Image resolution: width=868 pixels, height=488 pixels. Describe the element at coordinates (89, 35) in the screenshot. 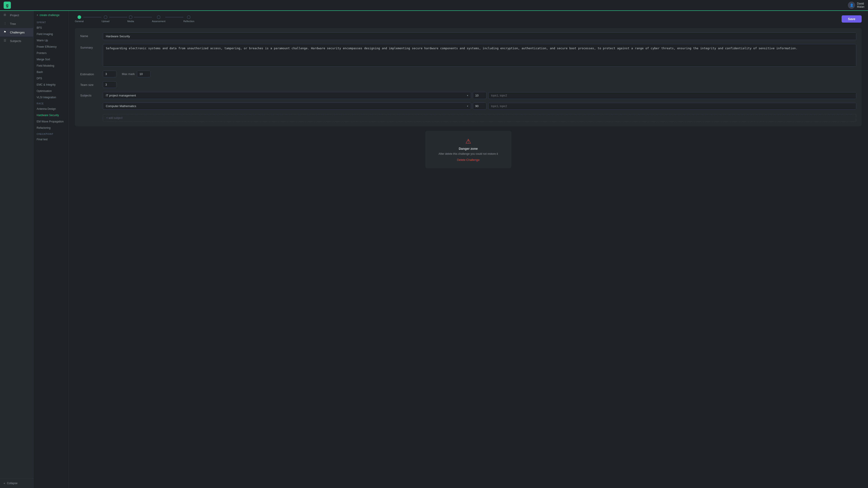

I see `name-label: Name` at that location.